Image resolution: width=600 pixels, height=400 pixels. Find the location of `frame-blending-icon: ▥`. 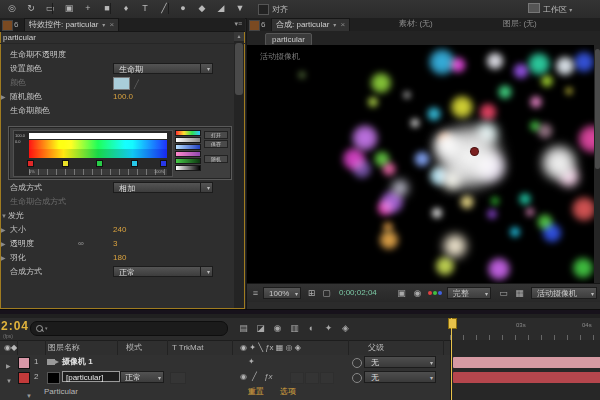

frame-blending-icon: ▥ is located at coordinates (294, 328).